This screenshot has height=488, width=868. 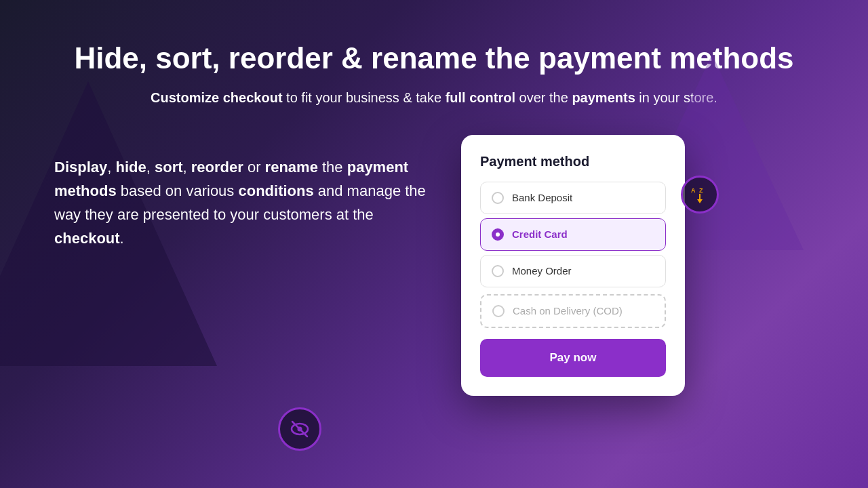 I want to click on radio-cod, so click(x=498, y=311).